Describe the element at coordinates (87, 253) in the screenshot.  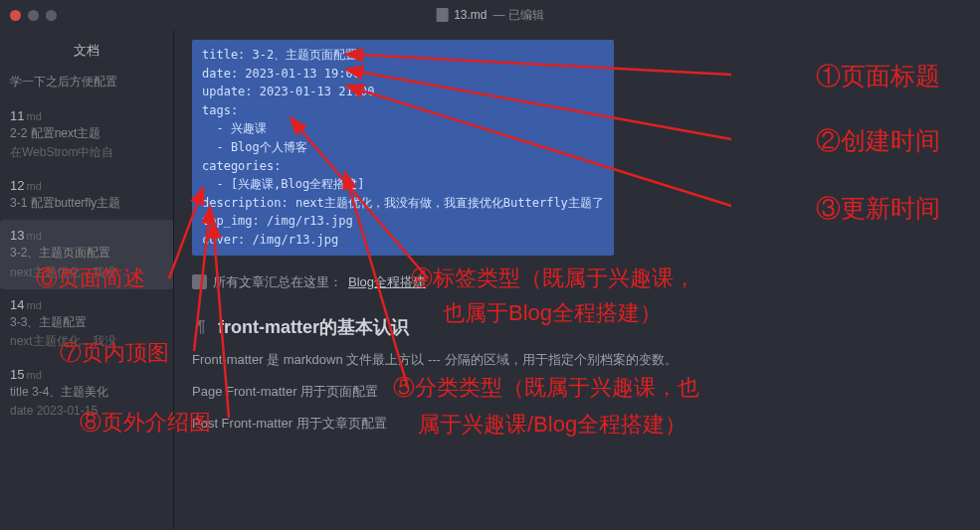
I see `note-line: 3-2、主题页面配置` at that location.